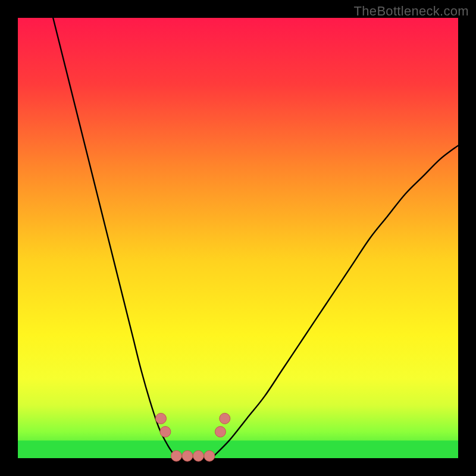 This screenshot has height=476, width=476. What do you see at coordinates (198, 456) in the screenshot?
I see `marker-floor-c` at bounding box center [198, 456].